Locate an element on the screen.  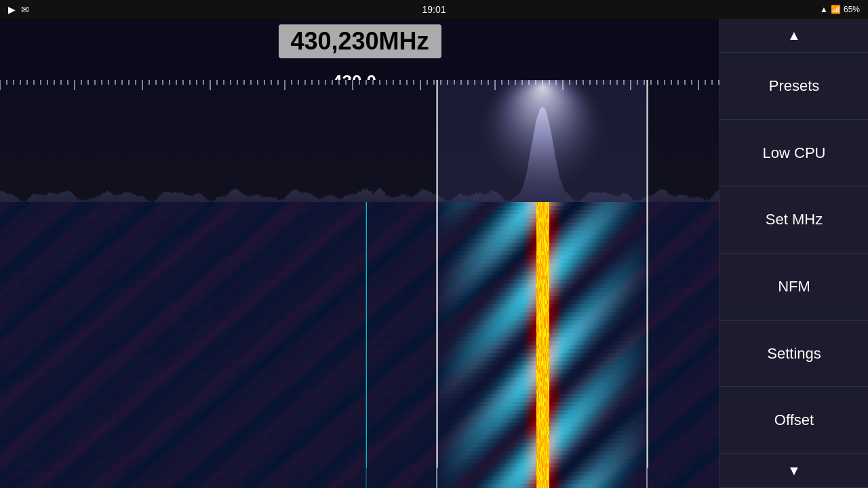
vline-right is located at coordinates (648, 274).